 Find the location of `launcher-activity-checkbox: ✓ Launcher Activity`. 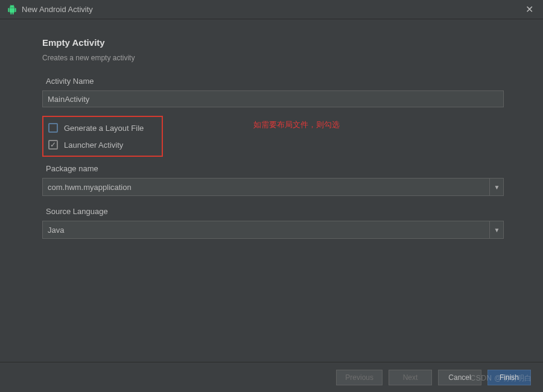

launcher-activity-checkbox: ✓ Launcher Activity is located at coordinates (103, 145).